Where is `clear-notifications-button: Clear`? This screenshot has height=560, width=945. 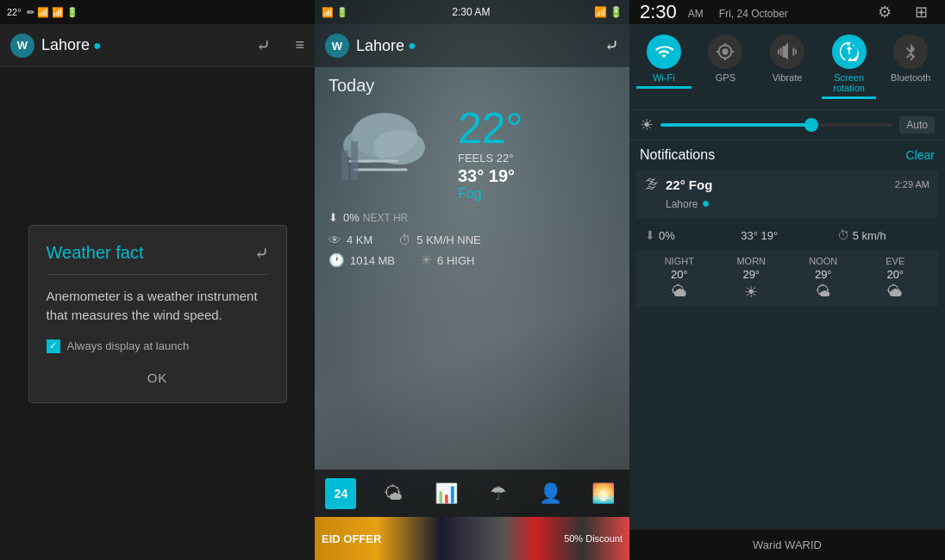
clear-notifications-button: Clear is located at coordinates (921, 155).